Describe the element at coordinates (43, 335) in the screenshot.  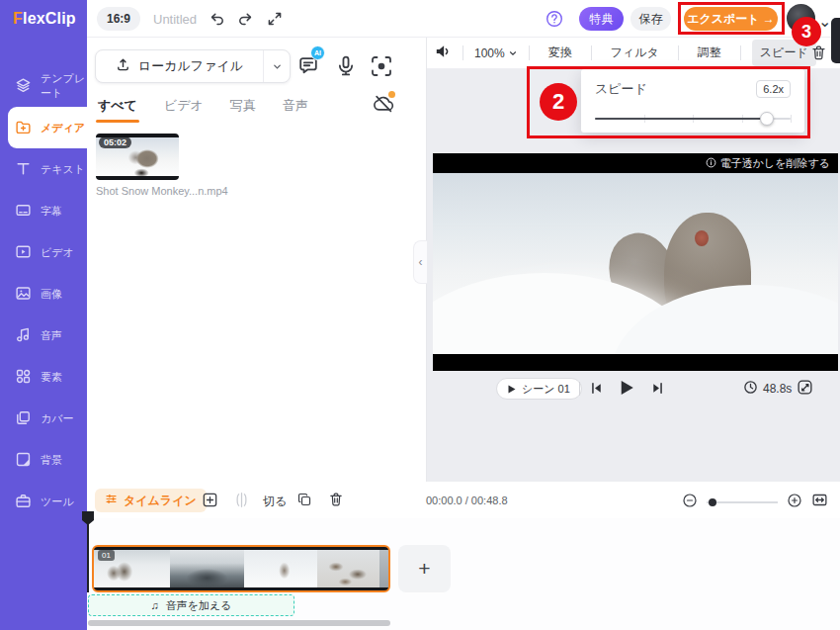
I see `sidebar-item-audio: 音声` at that location.